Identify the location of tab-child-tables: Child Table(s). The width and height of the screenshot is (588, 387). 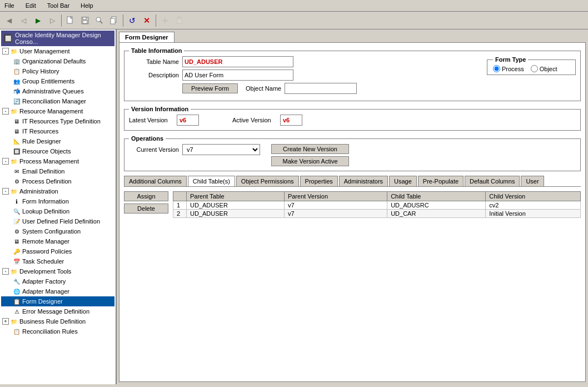
(211, 181).